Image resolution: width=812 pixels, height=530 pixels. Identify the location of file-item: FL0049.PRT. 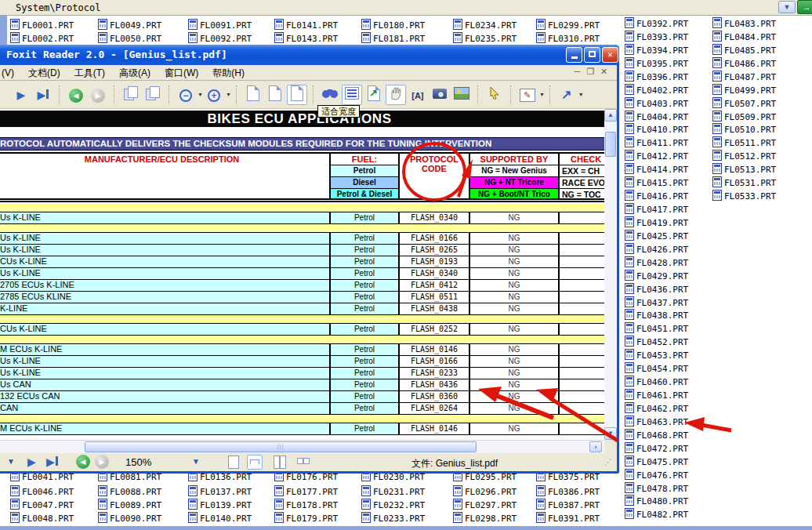
(130, 25).